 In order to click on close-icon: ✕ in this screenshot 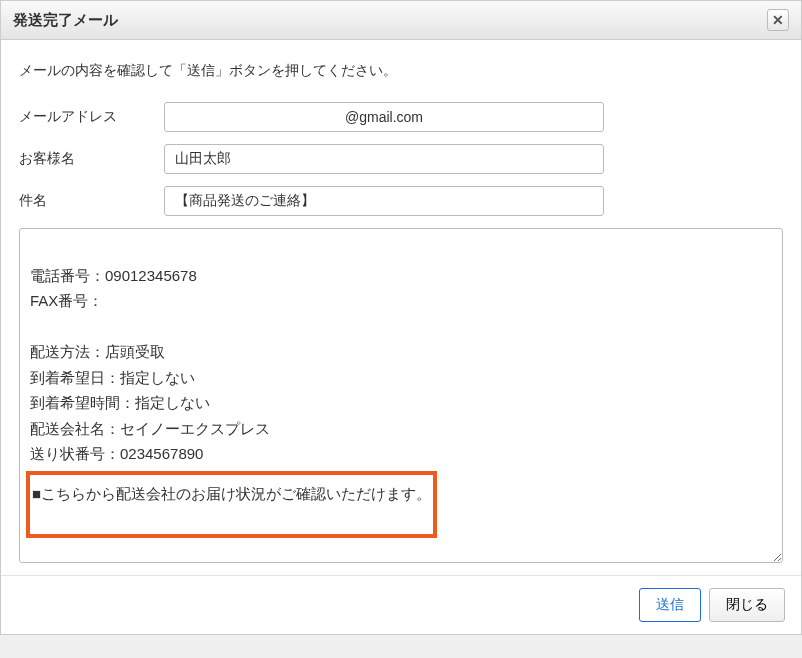, I will do `click(778, 20)`.